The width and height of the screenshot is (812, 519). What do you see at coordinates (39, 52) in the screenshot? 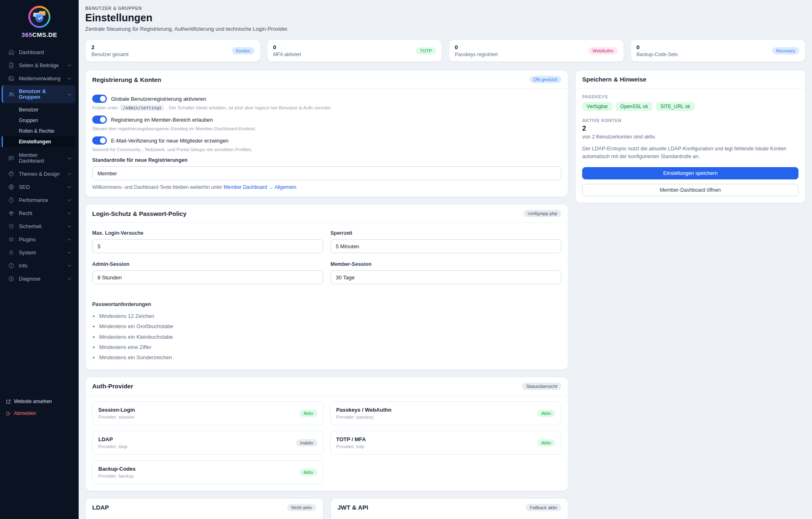
I see `sidebar-item-dashboard: Dashboard` at bounding box center [39, 52].